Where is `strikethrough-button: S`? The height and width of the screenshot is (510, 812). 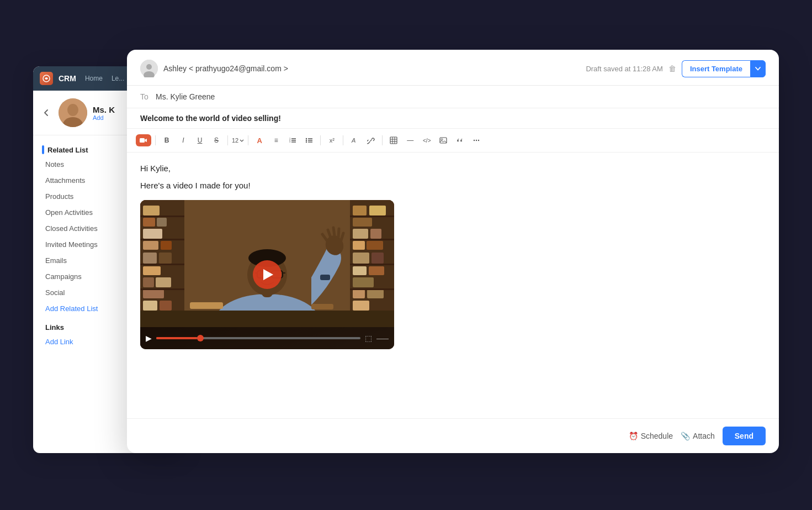
strikethrough-button: S is located at coordinates (216, 140).